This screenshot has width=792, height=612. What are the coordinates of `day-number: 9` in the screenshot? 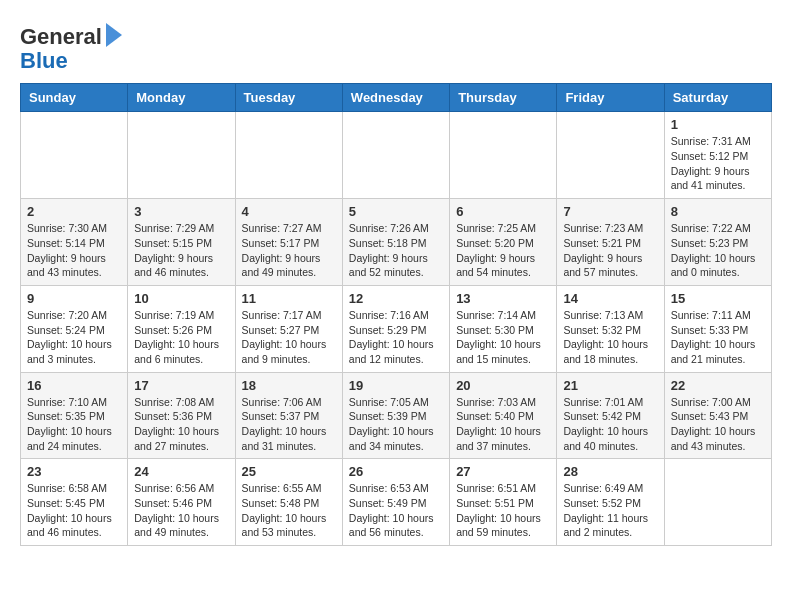 It's located at (74, 298).